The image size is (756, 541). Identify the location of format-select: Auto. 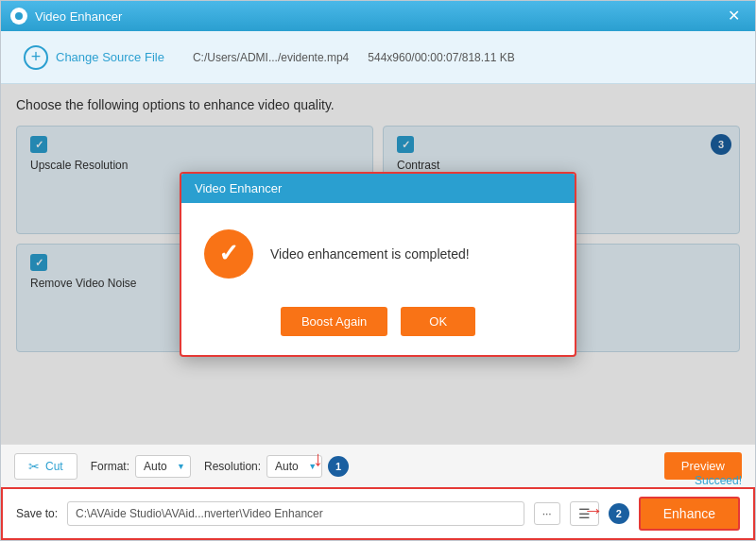
(163, 466).